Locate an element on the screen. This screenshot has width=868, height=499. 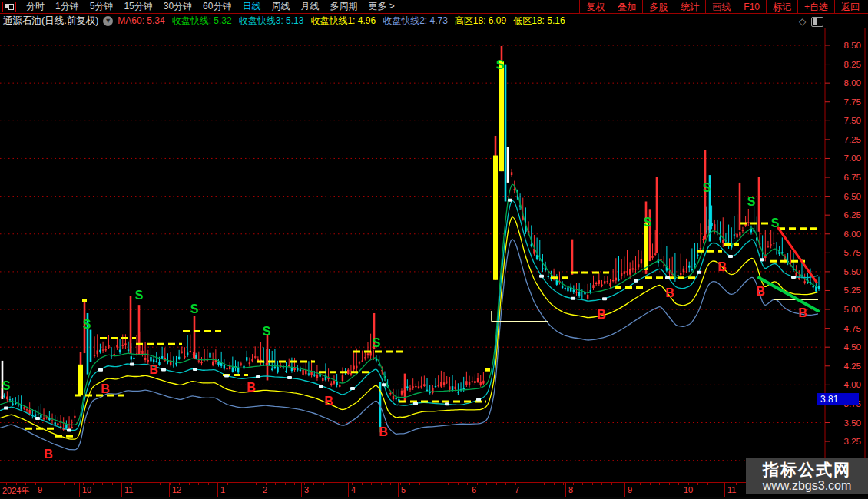
tool-item-1: 叠加 is located at coordinates (627, 6).